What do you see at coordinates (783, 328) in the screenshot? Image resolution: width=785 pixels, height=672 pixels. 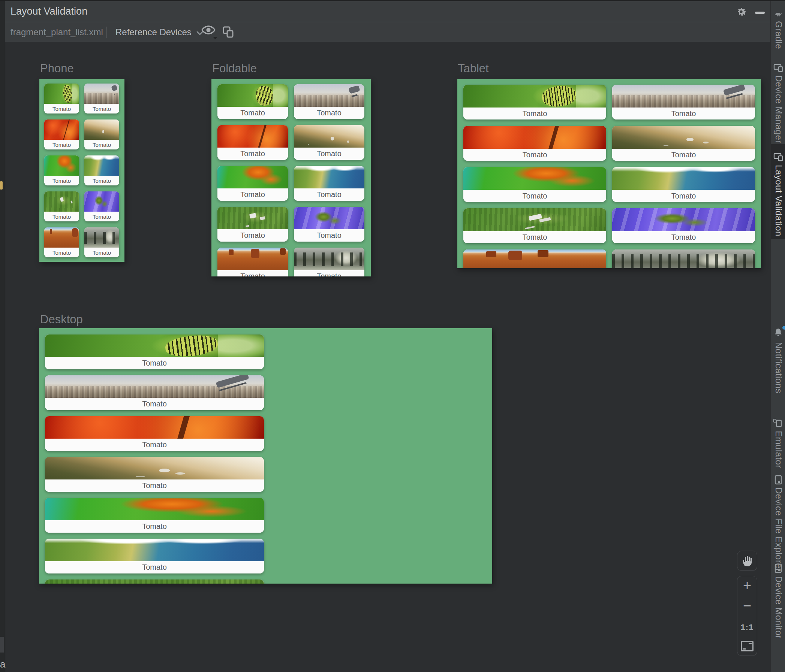 I see `notification-badge` at bounding box center [783, 328].